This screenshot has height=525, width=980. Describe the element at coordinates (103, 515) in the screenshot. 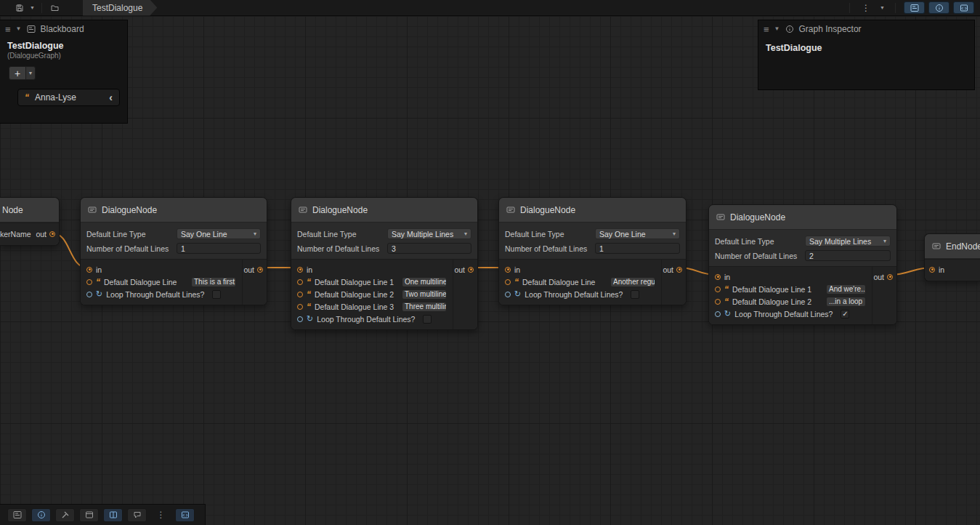

I see `bottom-toolbar: ⋮` at that location.